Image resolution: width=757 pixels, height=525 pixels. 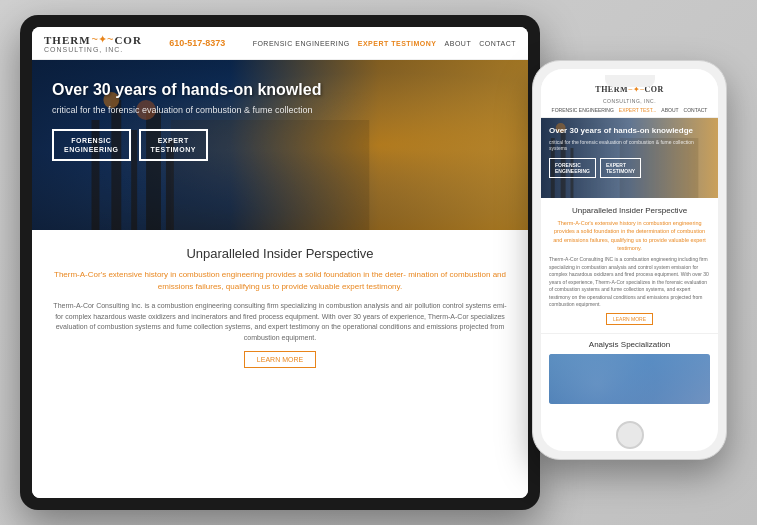 What do you see at coordinates (92, 150) in the screenshot?
I see `tablet-forensic-btn-line2: ENGINEERING` at bounding box center [92, 150].